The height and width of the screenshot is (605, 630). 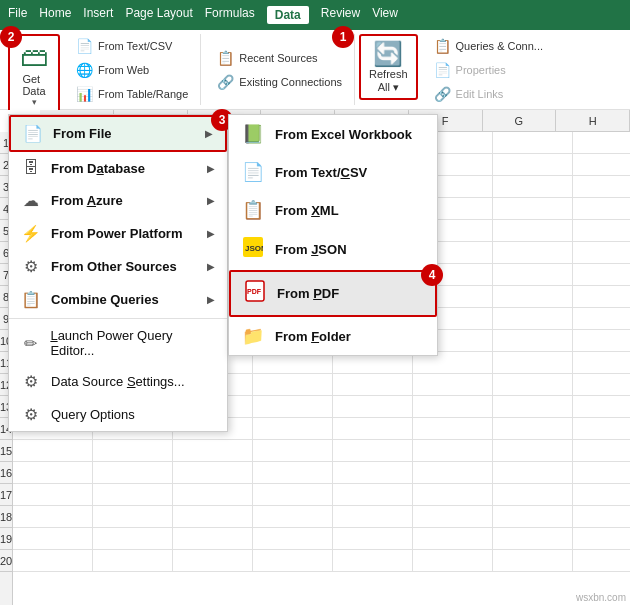 I want to click on cell-r14-c7, so click(x=533, y=429).